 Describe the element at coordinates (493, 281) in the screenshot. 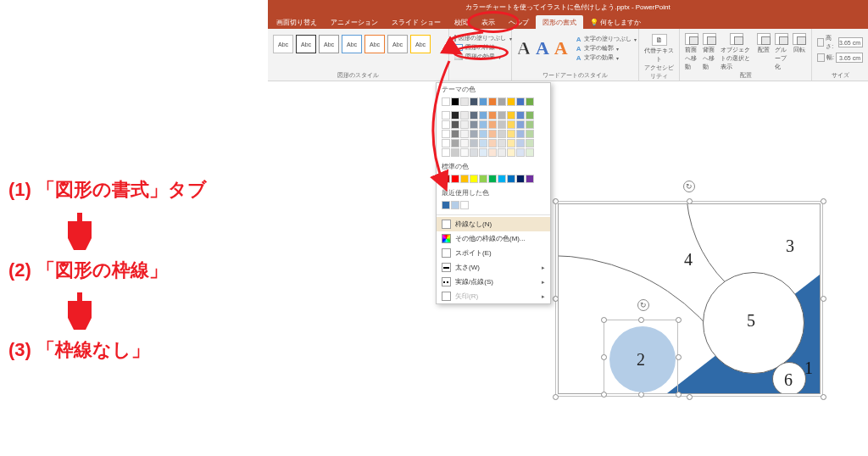

I see `dashes-item: 実線/点線(S)▸` at that location.